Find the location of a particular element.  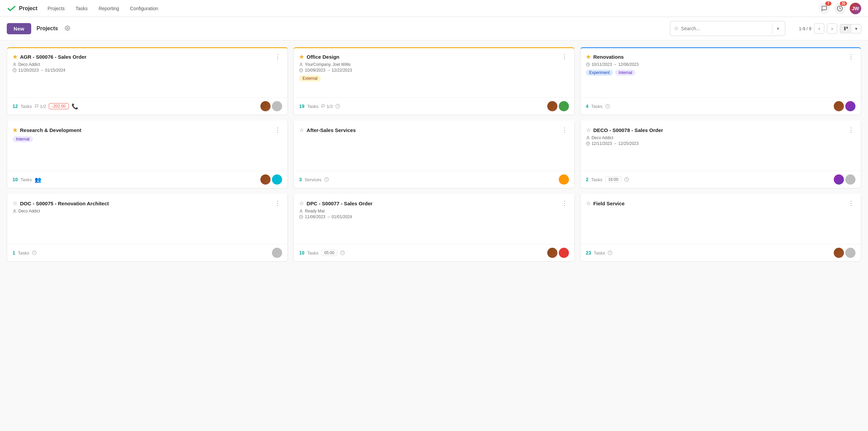

card-footer: 2 Tasks 16:00 is located at coordinates (721, 179).